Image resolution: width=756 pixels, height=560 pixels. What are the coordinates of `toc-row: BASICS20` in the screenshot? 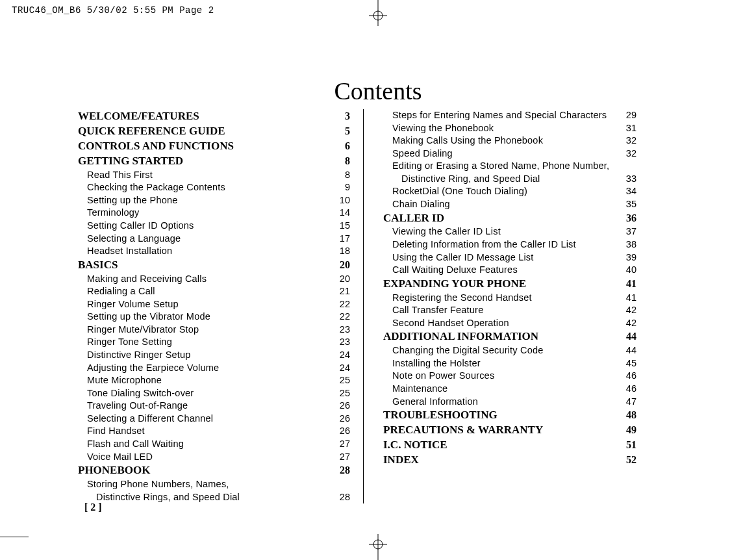 It's located at (214, 265).